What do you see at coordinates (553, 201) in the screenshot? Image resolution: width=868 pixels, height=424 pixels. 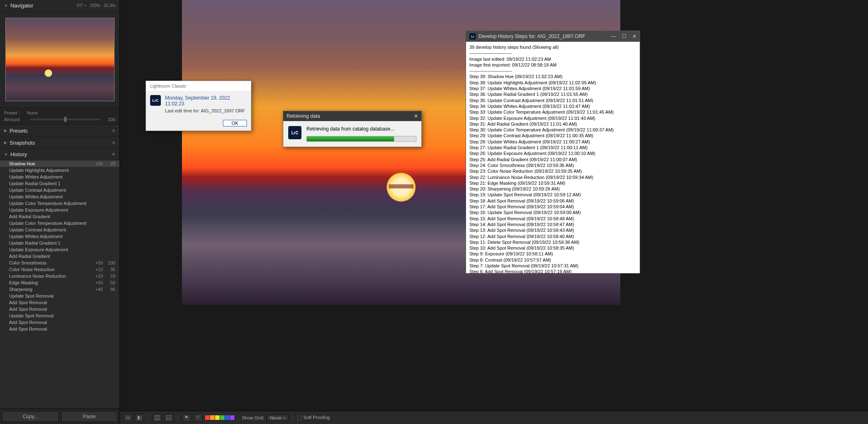 I see `history-line: Step 18: Add Spot Removal (09/19/22 10:5…` at bounding box center [553, 201].